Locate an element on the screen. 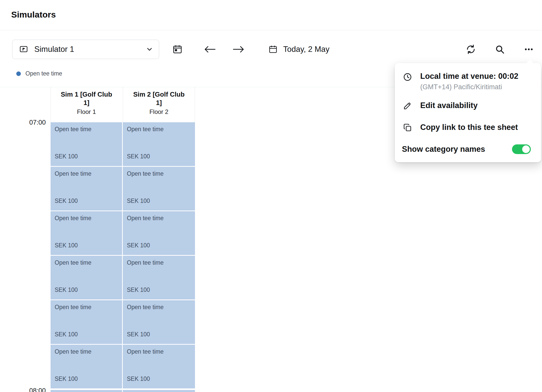 This screenshot has height=392, width=542. time-label: 08:00 is located at coordinates (38, 389).